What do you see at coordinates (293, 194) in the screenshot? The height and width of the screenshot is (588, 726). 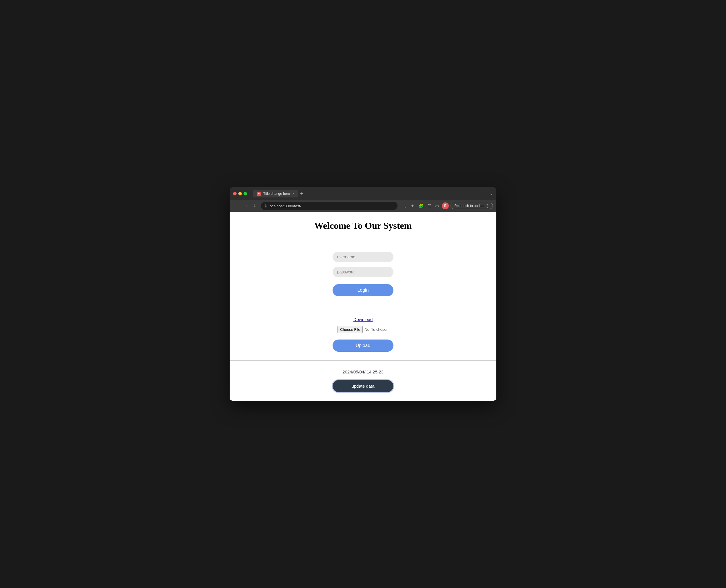 I see `tab-close-icon: ×` at bounding box center [293, 194].